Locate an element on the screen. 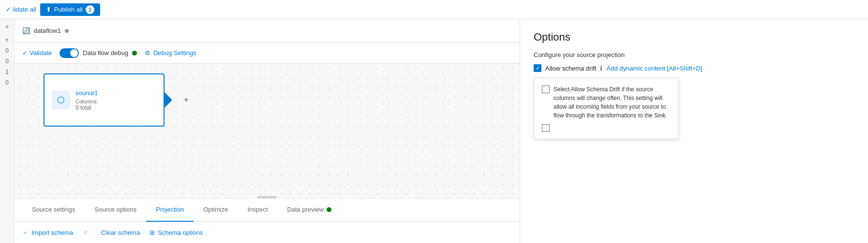 Image resolution: width=868 pixels, height=243 pixels. debug-toggle-group: Data flow debug is located at coordinates (98, 53).